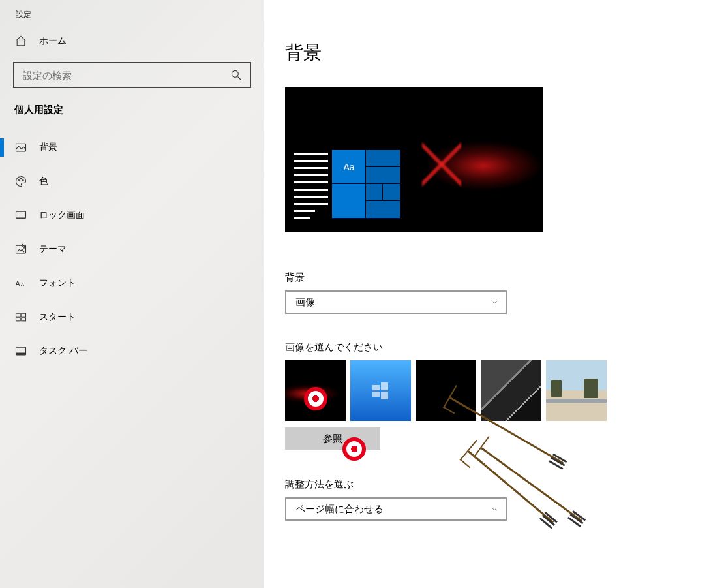 The width and height of the screenshot is (711, 588). Describe the element at coordinates (347, 185) in the screenshot. I see `preview-start-mock: Aa` at that location.